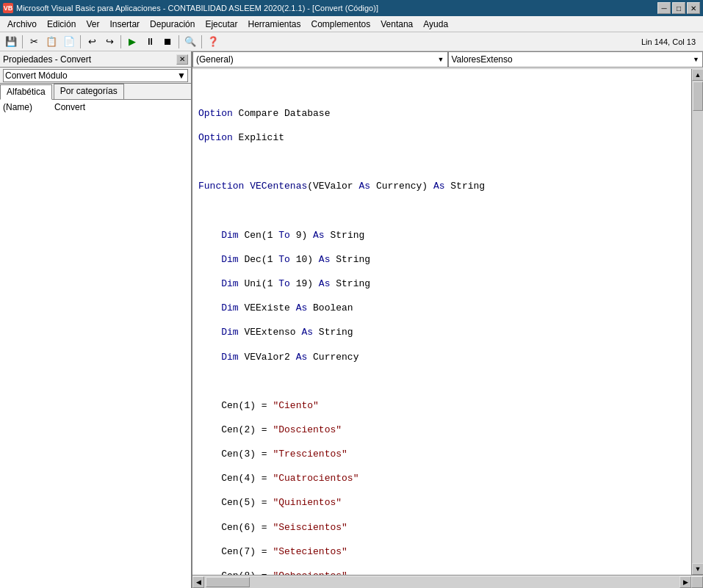  What do you see at coordinates (197, 8) in the screenshot?
I see `title-bar-text: Microsoft Visual Basic para Aplicaciones…` at bounding box center [197, 8].